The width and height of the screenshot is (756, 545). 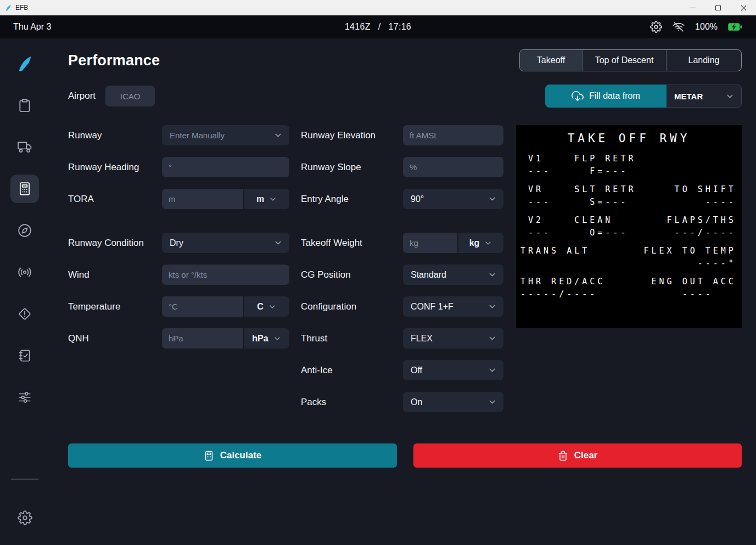 I want to click on runway-select: Enter Manually, so click(x=226, y=135).